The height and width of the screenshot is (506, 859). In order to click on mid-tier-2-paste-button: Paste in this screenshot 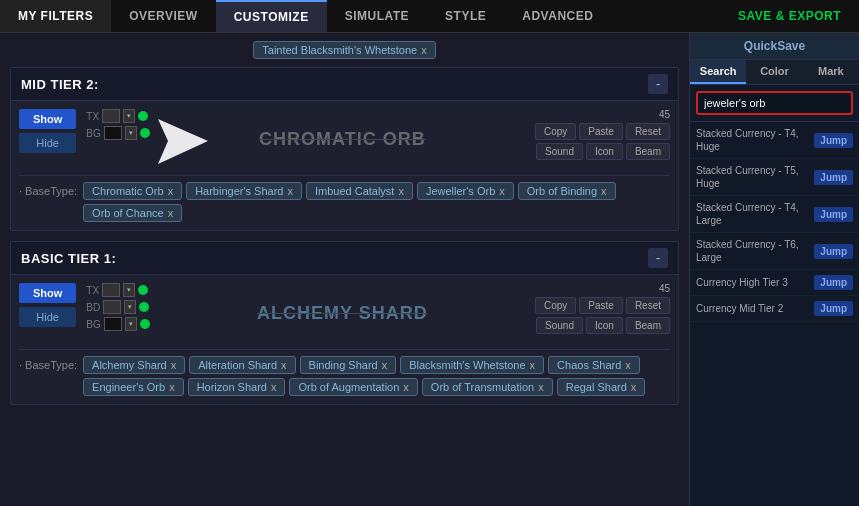, I will do `click(601, 132)`.